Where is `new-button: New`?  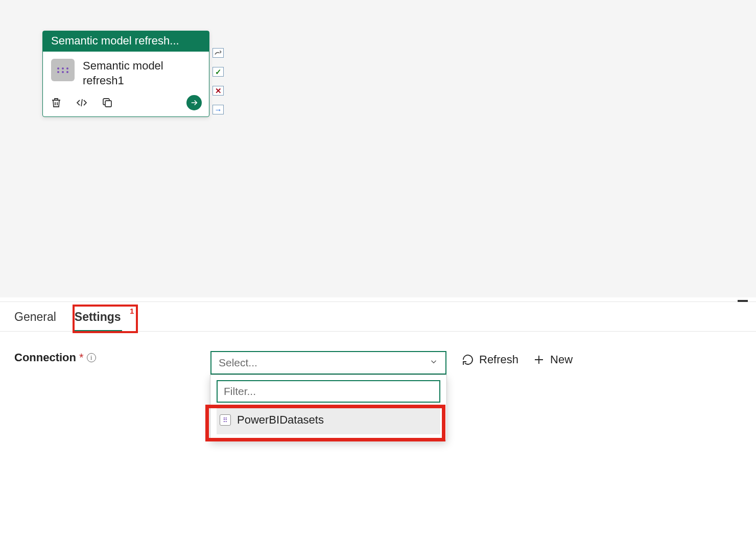 new-button: New is located at coordinates (553, 360).